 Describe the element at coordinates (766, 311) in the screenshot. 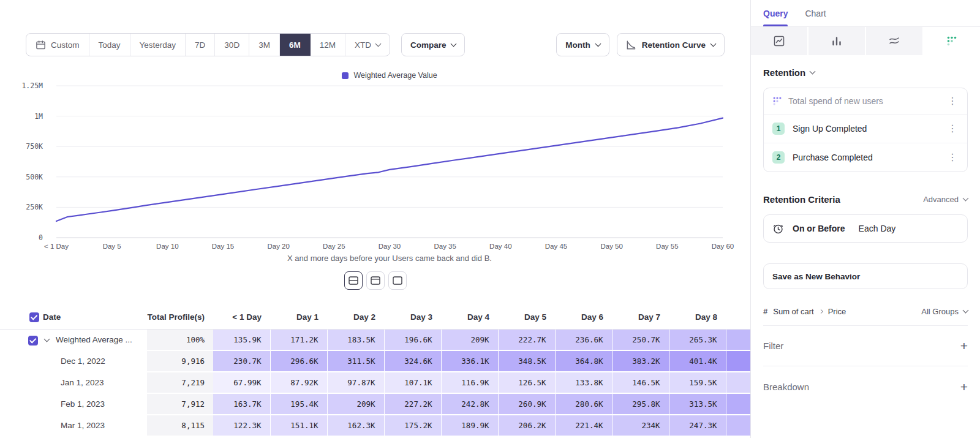

I see `number-type-icon: #` at that location.